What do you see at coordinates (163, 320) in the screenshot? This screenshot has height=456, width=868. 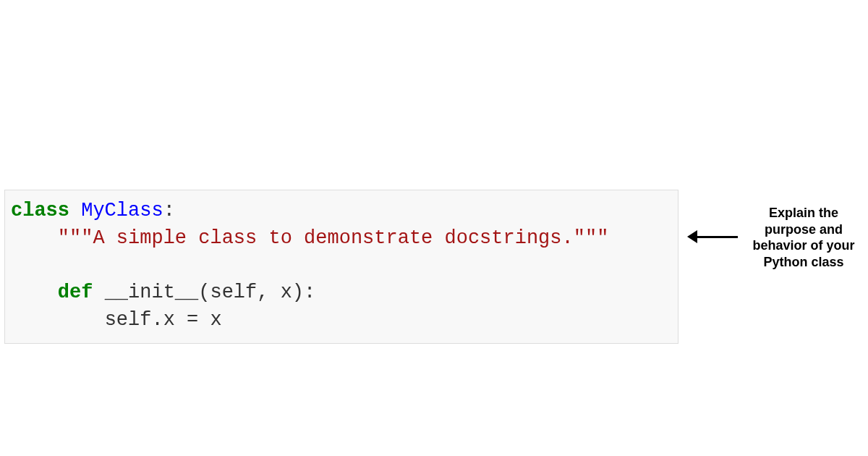 I see `method-body: self.x = x` at bounding box center [163, 320].